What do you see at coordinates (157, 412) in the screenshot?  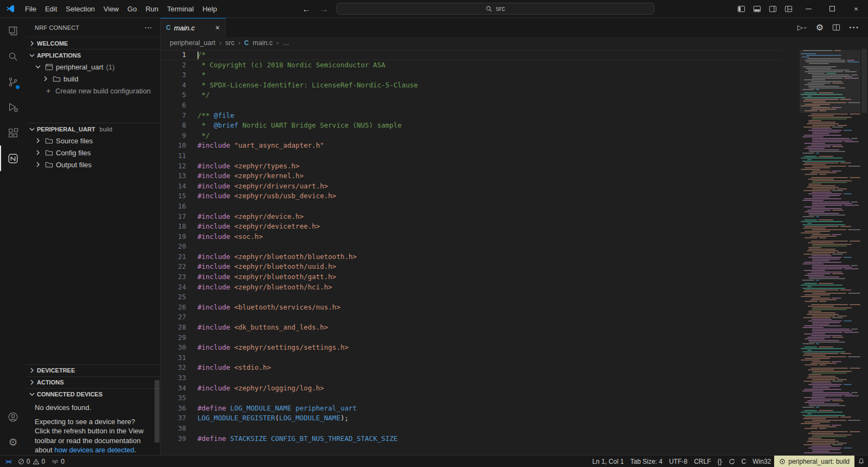 I see `sidebar-scrollbar` at bounding box center [157, 412].